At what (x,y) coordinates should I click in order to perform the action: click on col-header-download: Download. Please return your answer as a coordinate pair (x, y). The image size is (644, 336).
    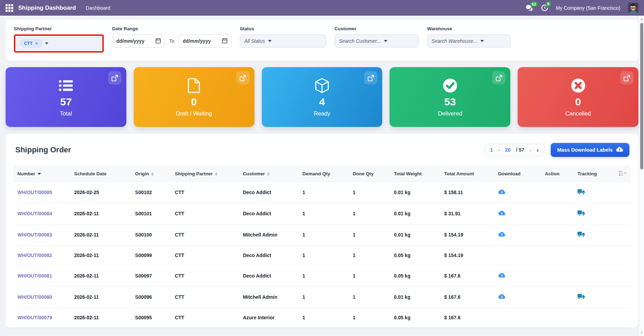
    Looking at the image, I should click on (517, 174).